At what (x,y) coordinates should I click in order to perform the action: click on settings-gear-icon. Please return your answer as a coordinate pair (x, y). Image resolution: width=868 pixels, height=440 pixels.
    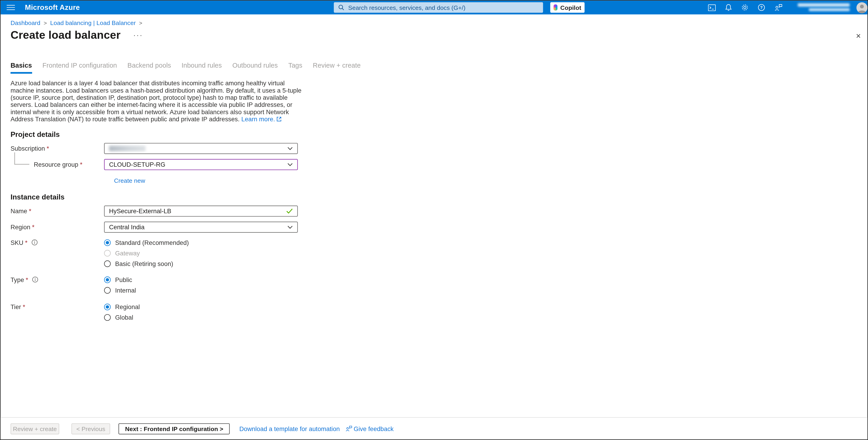
    Looking at the image, I should click on (745, 7).